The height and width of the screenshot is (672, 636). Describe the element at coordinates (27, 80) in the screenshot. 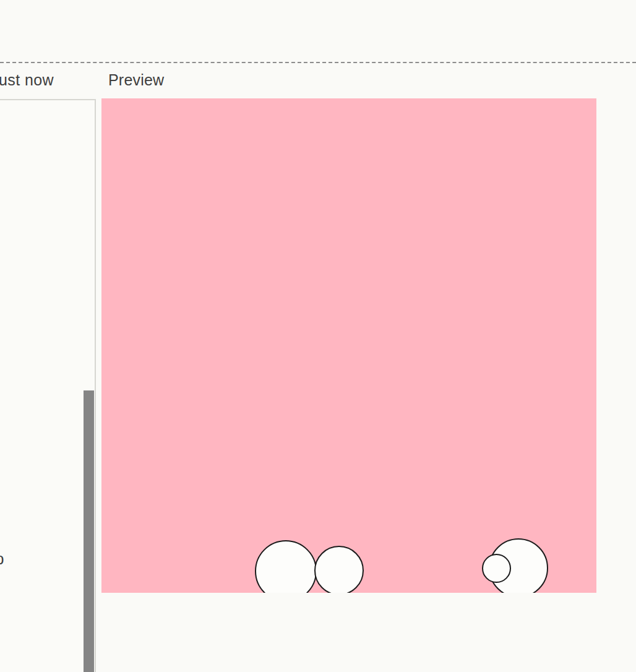

I see `chat-timestamp: ust now` at that location.